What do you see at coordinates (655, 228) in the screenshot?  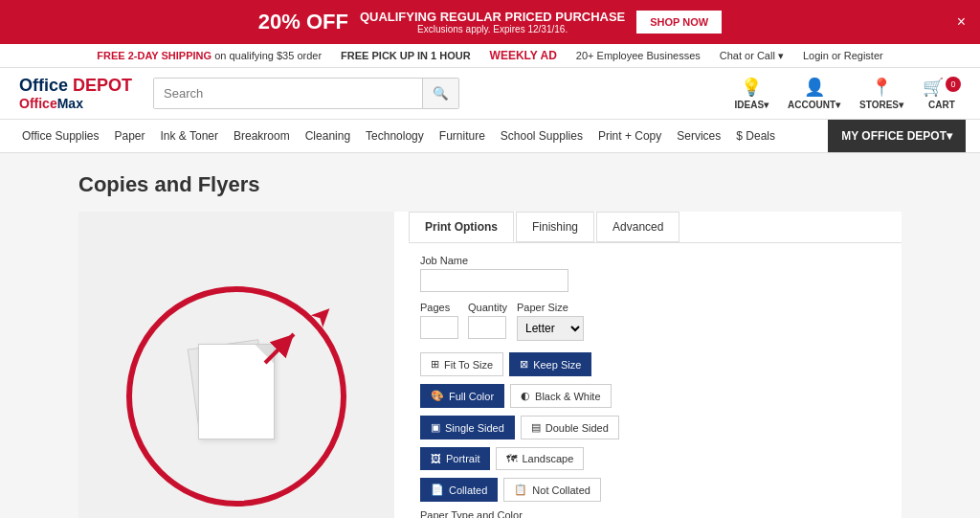 I see `tabs: Print Options Finishing Advanced` at bounding box center [655, 228].